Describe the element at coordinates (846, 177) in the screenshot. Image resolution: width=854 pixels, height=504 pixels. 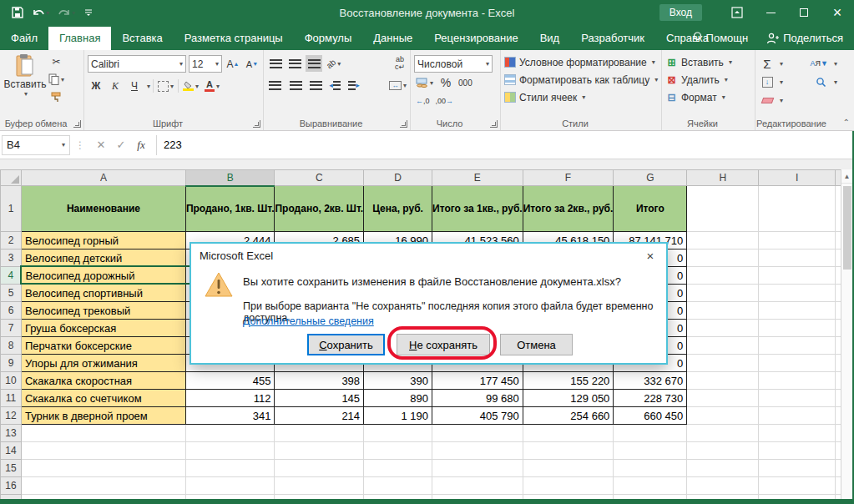
I see `scrollbar-up-icon: ▲` at that location.